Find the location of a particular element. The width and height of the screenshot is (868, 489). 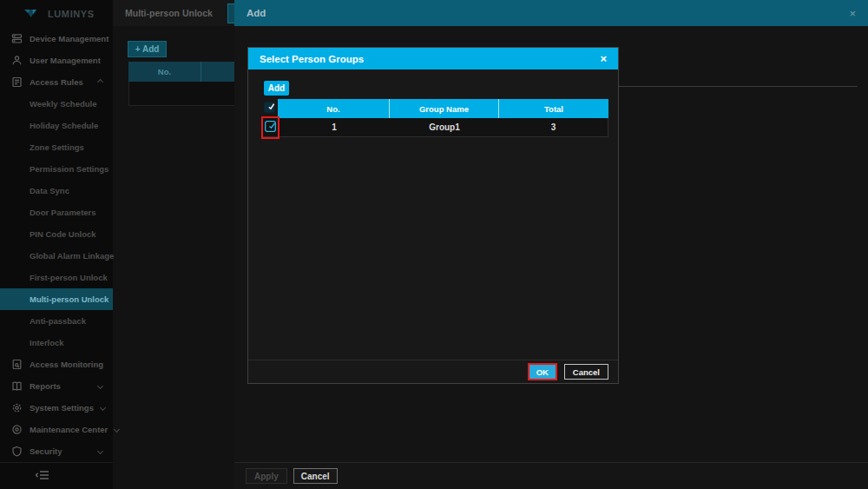

sidebar-item-zone-settings: Zone Settings is located at coordinates (56, 148).